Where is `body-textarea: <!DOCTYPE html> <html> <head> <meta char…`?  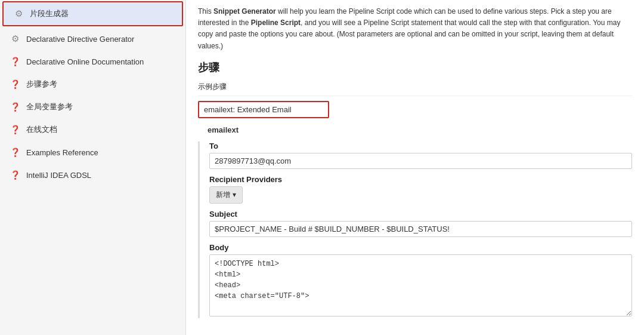
body-textarea: <!DOCTYPE html> <html> <head> <meta char… is located at coordinates (421, 285).